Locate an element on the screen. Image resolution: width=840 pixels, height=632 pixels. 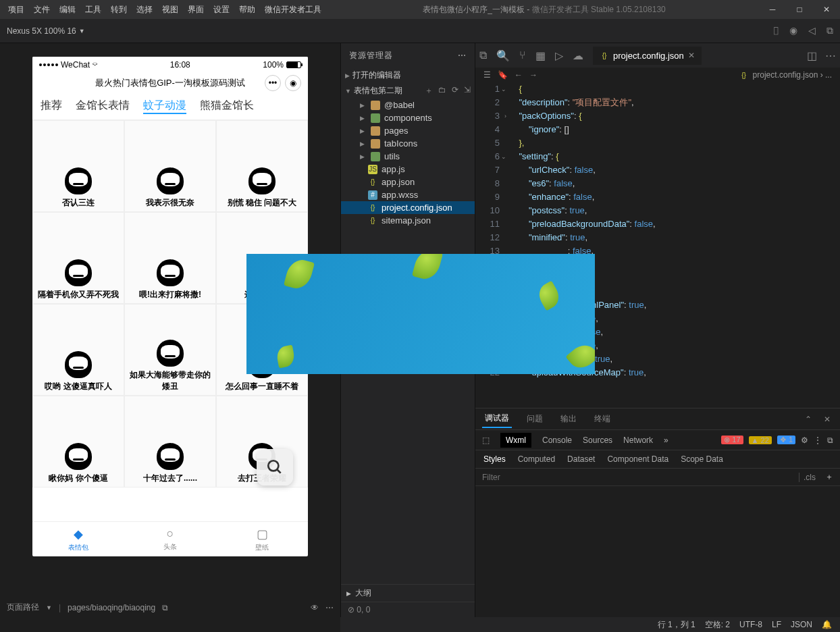
menu-item: 项目 is located at coordinates (16, 9).